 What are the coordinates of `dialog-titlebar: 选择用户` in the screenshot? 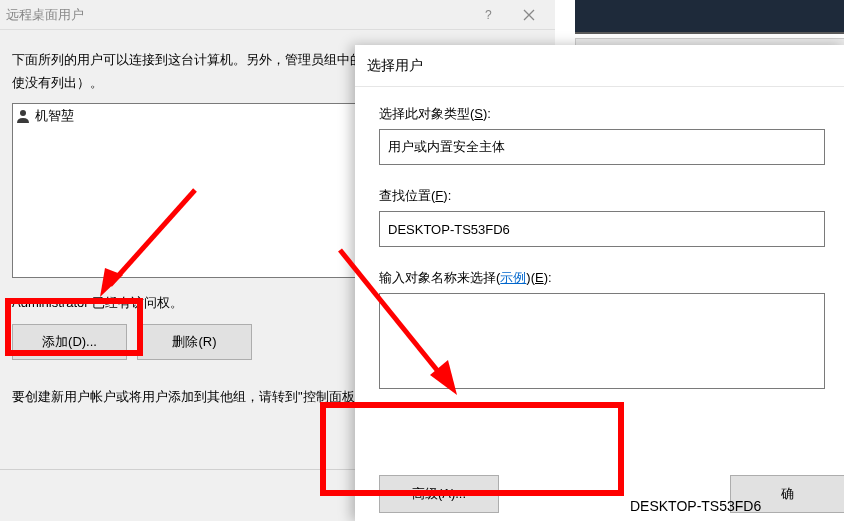 It's located at (600, 66).